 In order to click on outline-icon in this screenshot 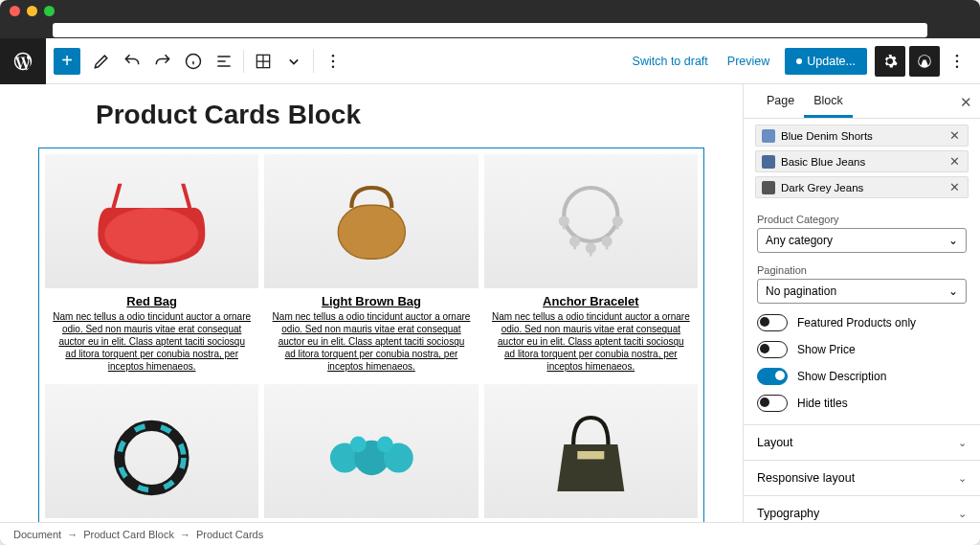, I will do `click(224, 61)`.